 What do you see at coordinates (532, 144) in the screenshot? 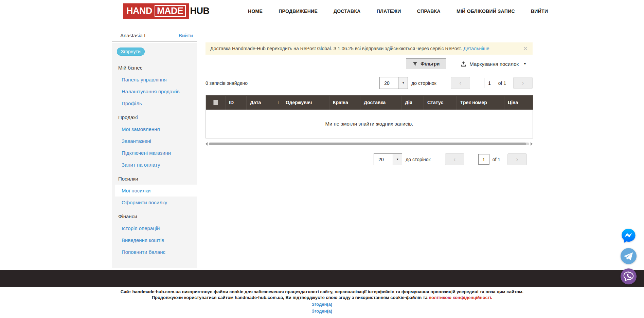
I see `scroll-right-arrow` at bounding box center [532, 144].